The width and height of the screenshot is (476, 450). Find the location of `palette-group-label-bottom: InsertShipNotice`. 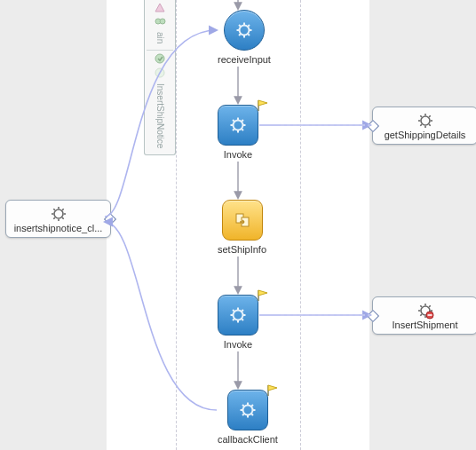

palette-group-label-bottom: InsertShipNotice is located at coordinates (160, 117).